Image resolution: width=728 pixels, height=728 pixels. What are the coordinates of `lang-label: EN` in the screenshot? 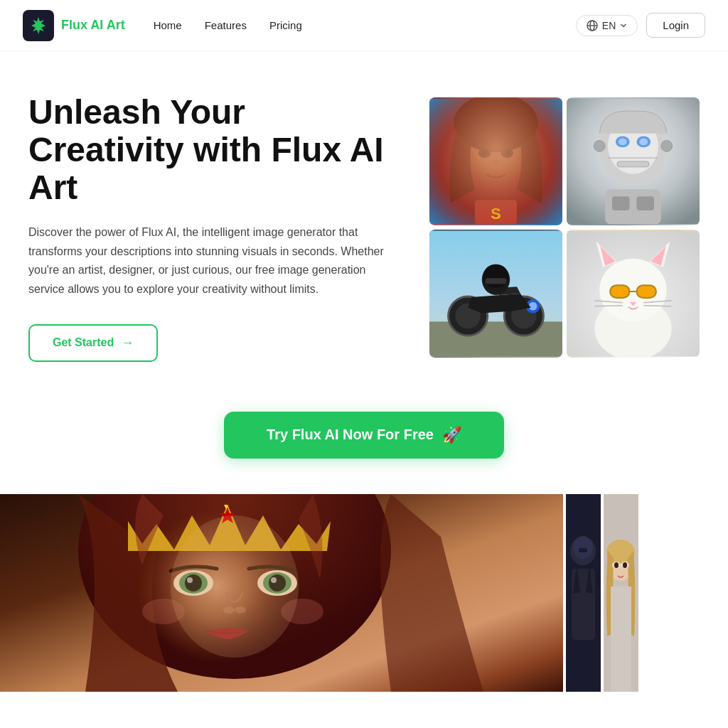 It's located at (609, 26).